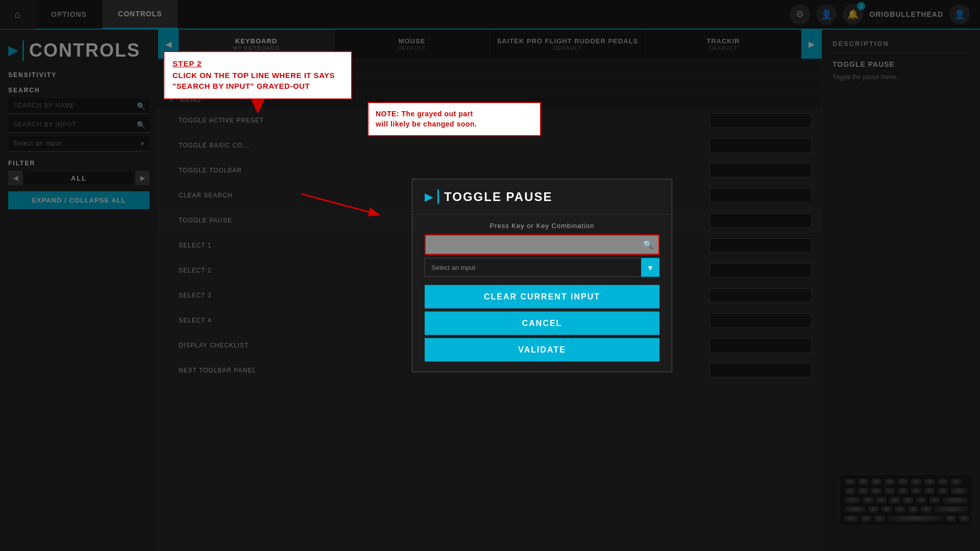 The image size is (980, 551). I want to click on validate-button: VALIDATE, so click(542, 350).